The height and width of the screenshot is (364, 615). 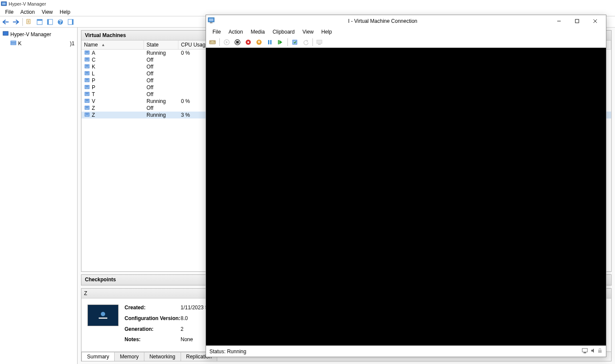 What do you see at coordinates (161, 45) in the screenshot?
I see `column-state: State` at bounding box center [161, 45].